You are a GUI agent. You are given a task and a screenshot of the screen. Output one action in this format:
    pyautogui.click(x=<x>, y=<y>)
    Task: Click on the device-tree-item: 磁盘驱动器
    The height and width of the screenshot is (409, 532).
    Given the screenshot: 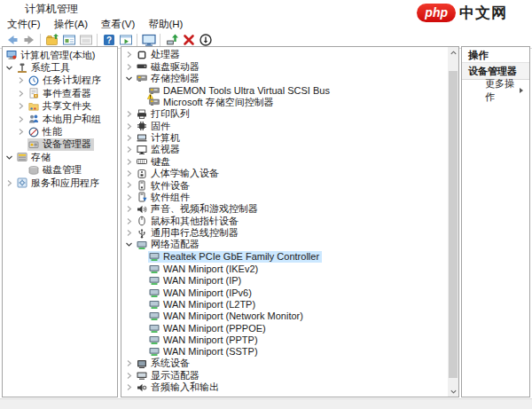 What is the action you would take?
    pyautogui.click(x=290, y=66)
    